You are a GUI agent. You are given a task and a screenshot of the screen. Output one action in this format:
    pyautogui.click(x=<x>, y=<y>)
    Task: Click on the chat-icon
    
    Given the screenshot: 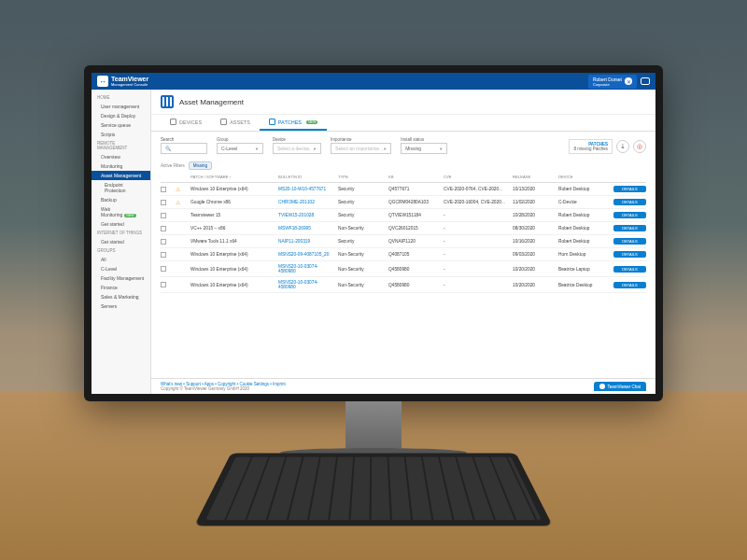 What is the action you would take?
    pyautogui.click(x=645, y=81)
    